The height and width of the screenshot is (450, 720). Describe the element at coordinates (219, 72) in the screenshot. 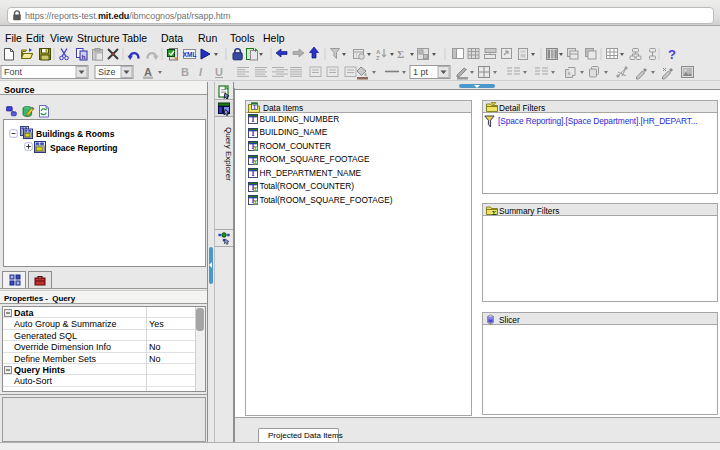

I see `svg-text: U` at that location.